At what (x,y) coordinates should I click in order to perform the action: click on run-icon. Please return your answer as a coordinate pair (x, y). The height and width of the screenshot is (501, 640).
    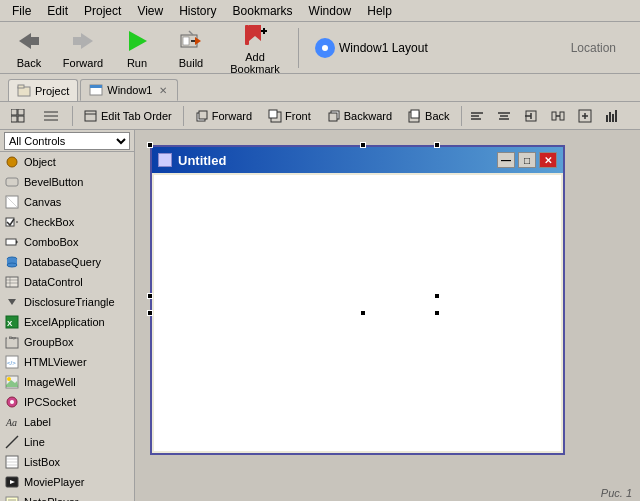
    Looking at the image, I should click on (137, 41).